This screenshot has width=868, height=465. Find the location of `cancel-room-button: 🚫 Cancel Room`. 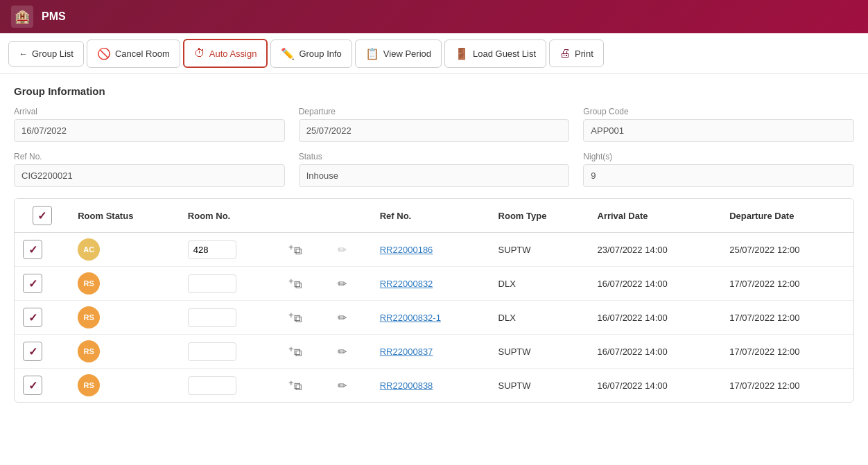

cancel-room-button: 🚫 Cancel Room is located at coordinates (133, 54).